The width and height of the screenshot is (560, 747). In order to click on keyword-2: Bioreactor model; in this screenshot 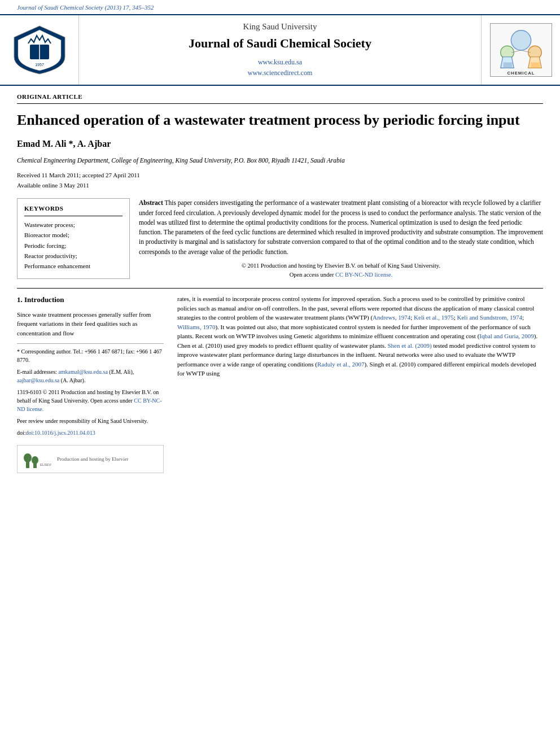, I will do `click(73, 235)`.